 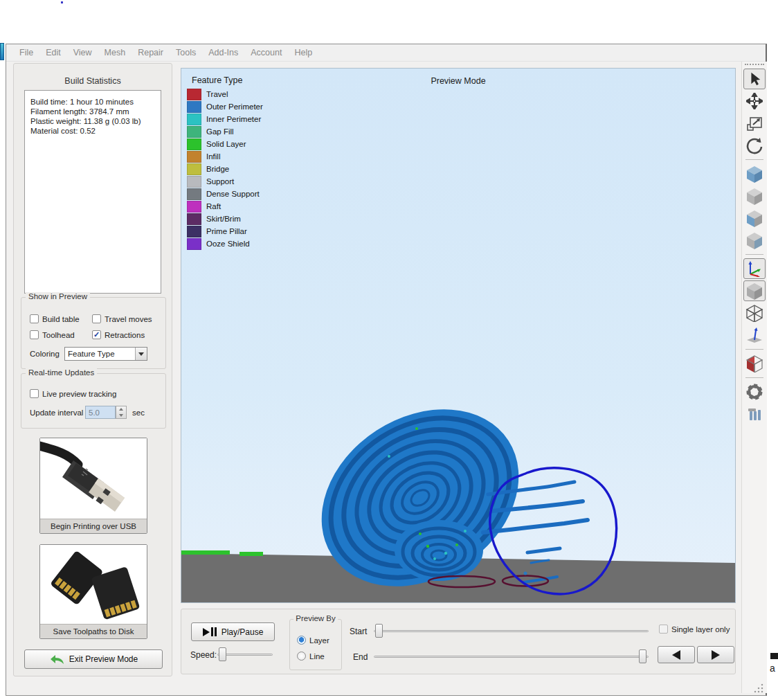 I want to click on build-statistics-box: Build time: 1 hour 10 minutes Filament l…, so click(x=93, y=192).